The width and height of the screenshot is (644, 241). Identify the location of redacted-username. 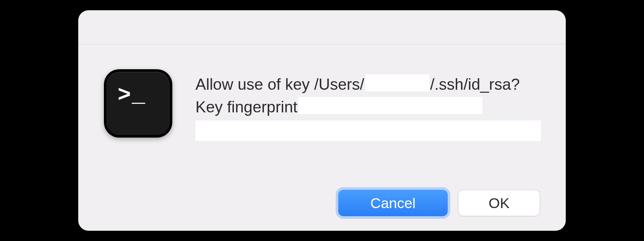
(397, 83).